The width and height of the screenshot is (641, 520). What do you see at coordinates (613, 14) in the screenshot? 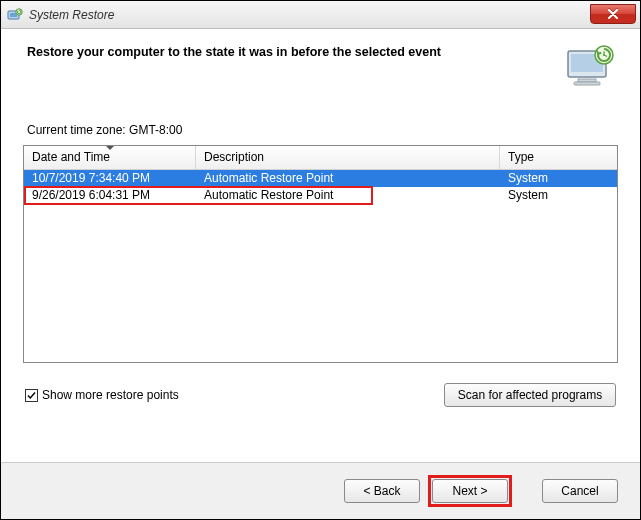
I see `close-button` at bounding box center [613, 14].